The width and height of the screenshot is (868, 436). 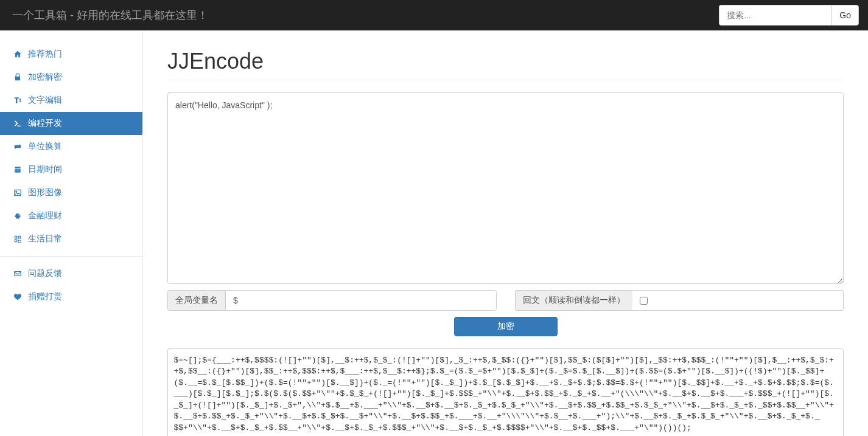 I want to click on sidebar-item-text-edit: 文字编辑, so click(x=71, y=100).